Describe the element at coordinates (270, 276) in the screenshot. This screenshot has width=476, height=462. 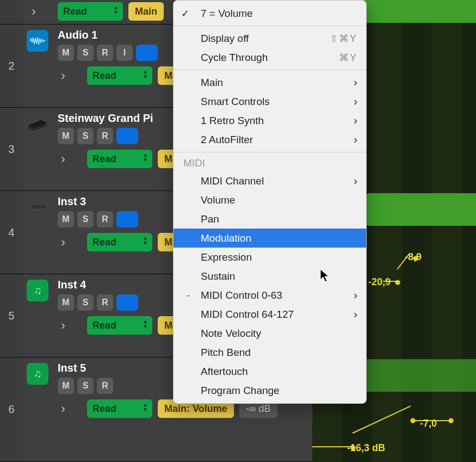
I see `menu-item-sustain: Sustain` at that location.